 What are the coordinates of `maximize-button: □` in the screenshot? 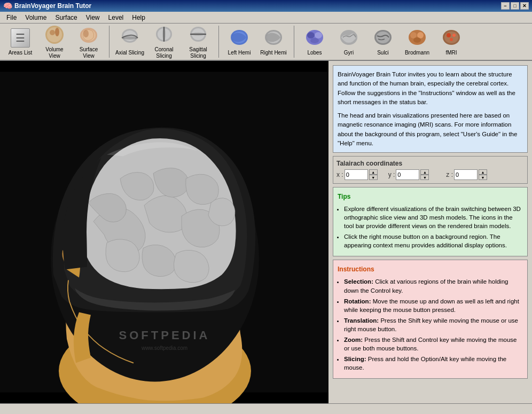 It's located at (515, 6).